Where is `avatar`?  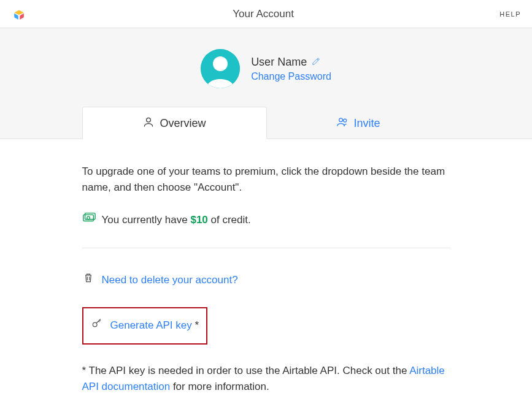 avatar is located at coordinates (220, 69).